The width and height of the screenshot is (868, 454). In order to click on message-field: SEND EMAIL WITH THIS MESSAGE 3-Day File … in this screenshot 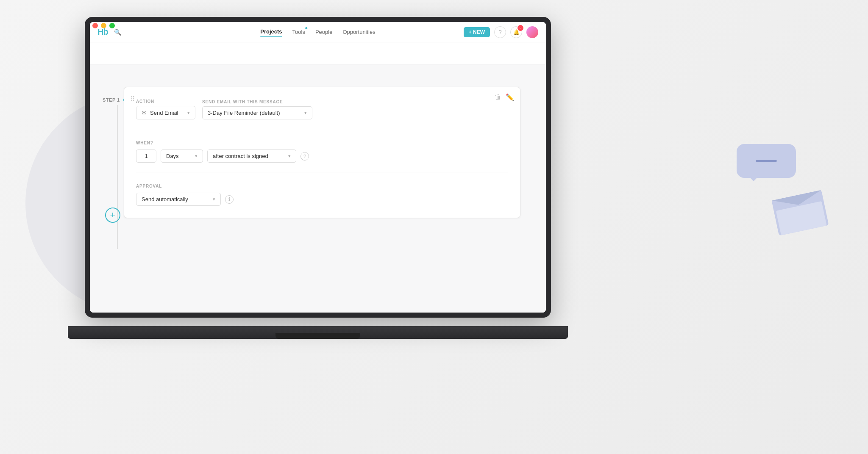, I will do `click(257, 109)`.